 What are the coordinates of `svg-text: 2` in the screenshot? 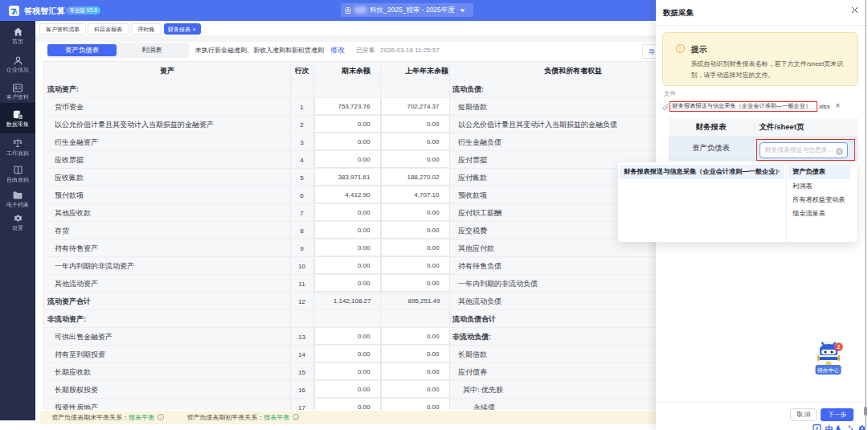 It's located at (838, 347).